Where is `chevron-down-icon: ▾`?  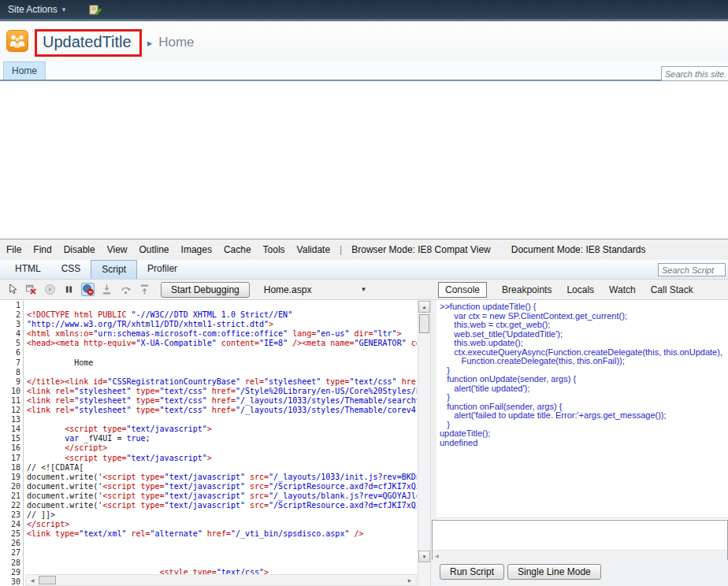
chevron-down-icon: ▾ is located at coordinates (65, 9).